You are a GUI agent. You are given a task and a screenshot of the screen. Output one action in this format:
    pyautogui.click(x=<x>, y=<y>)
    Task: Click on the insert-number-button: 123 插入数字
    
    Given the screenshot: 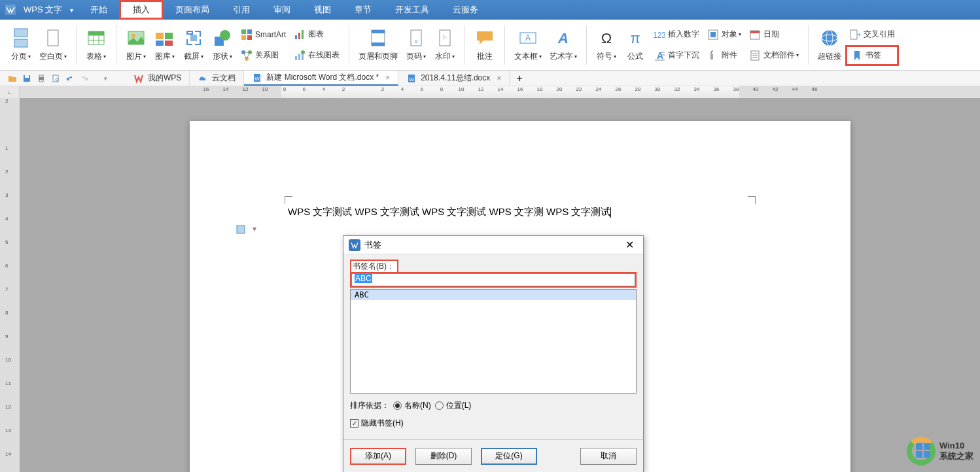 What is the action you would take?
    pyautogui.click(x=676, y=35)
    